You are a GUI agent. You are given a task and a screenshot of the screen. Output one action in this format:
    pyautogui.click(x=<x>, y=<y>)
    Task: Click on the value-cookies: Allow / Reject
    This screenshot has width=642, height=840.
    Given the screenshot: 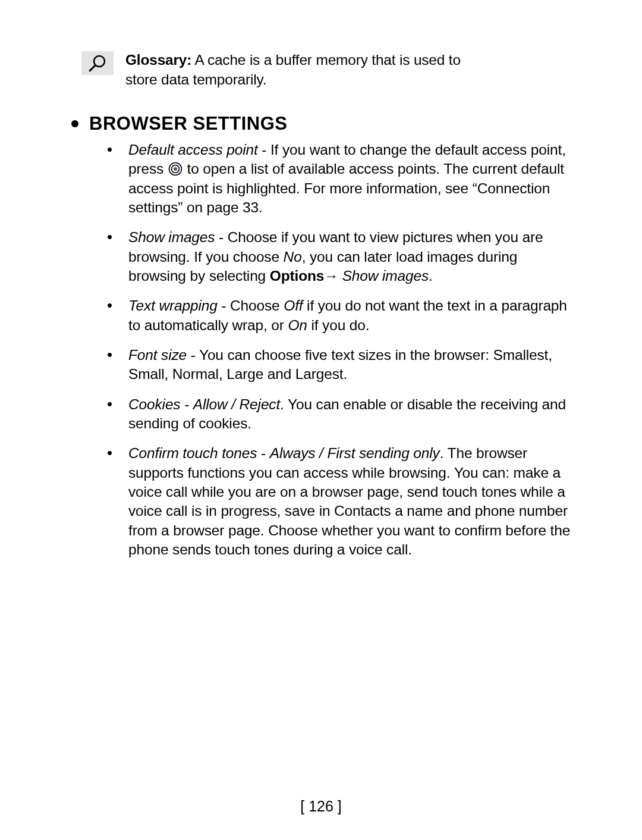 What is the action you would take?
    pyautogui.click(x=237, y=405)
    